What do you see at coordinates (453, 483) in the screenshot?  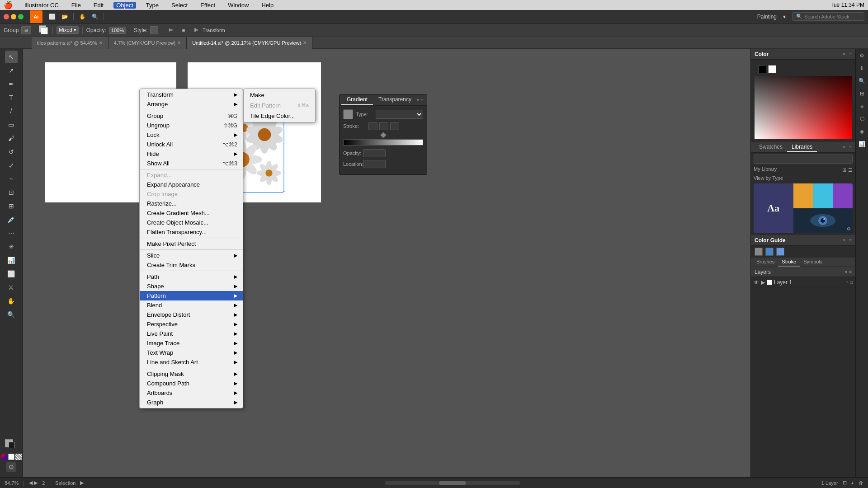 I see `h-scrollbar` at bounding box center [453, 483].